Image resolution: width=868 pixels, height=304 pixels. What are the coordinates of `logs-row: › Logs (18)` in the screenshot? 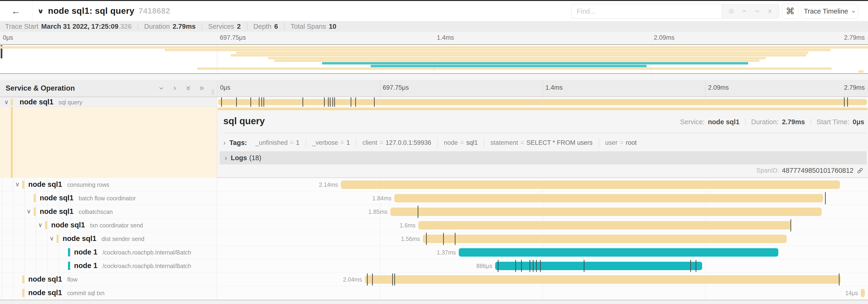 It's located at (543, 158).